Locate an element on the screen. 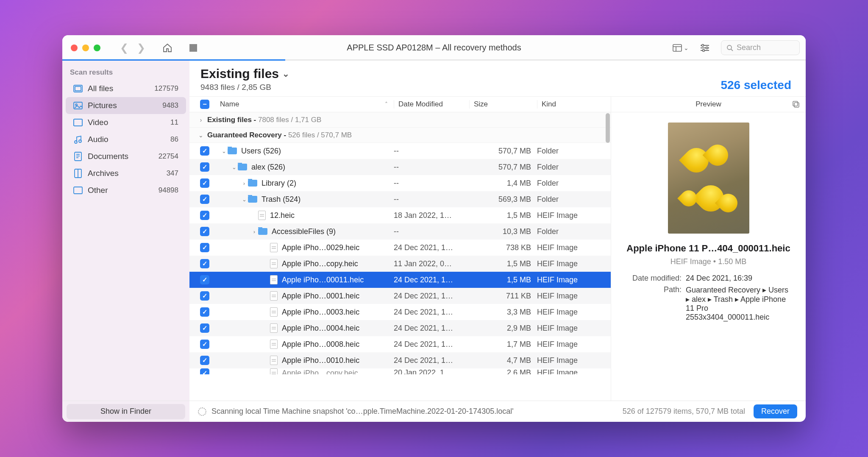 This screenshot has width=868, height=457. preview-thumbnail is located at coordinates (709, 178).